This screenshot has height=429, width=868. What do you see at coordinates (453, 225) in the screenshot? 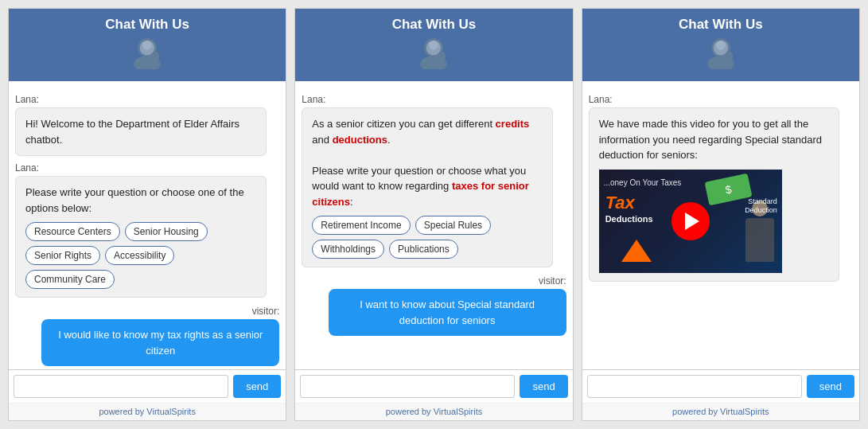
I see `option-special-rules: Special Rules` at bounding box center [453, 225].